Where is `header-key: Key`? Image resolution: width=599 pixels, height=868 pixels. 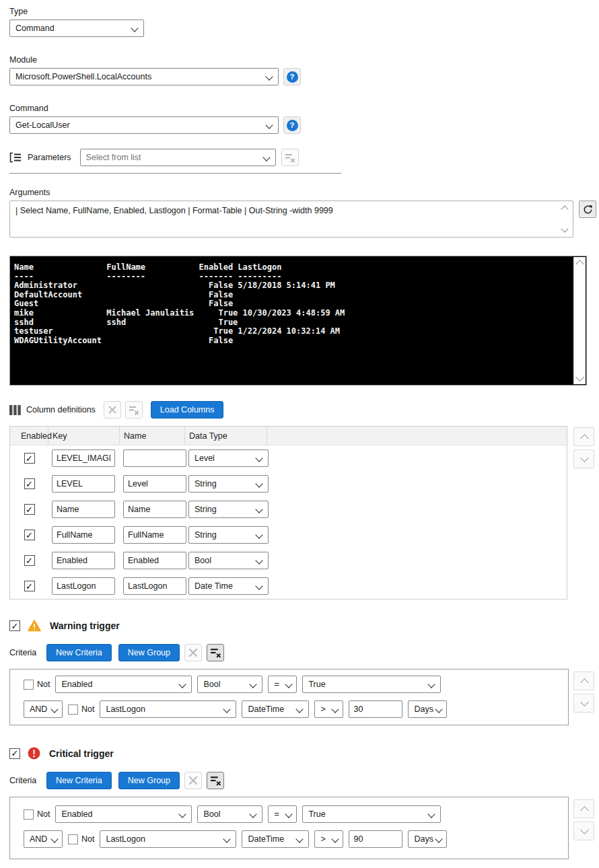 header-key: Key is located at coordinates (84, 436).